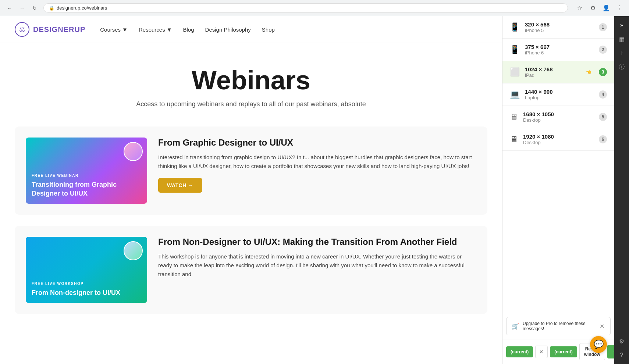  I want to click on address-bar: 🔒 designerup.co/webinars, so click(306, 8).